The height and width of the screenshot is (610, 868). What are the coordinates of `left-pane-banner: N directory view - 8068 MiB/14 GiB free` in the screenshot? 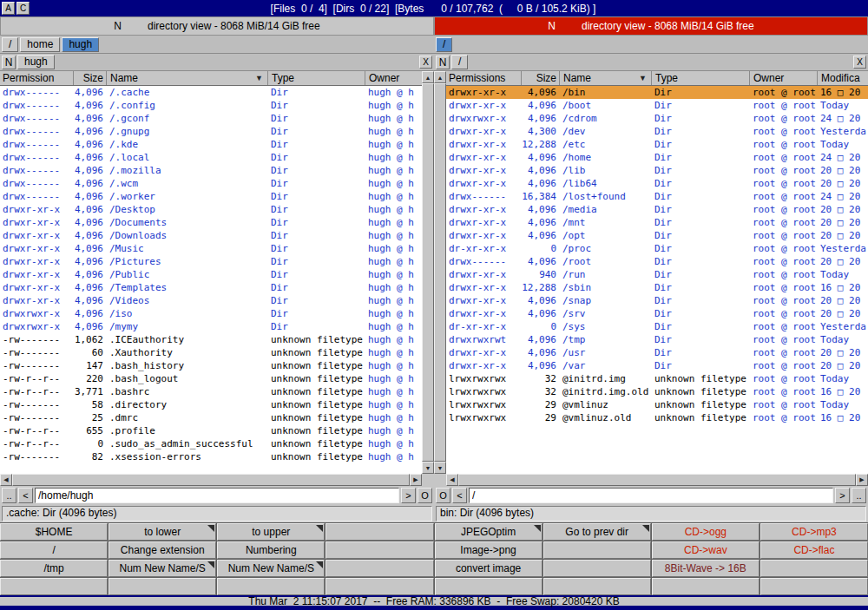 It's located at (217, 26).